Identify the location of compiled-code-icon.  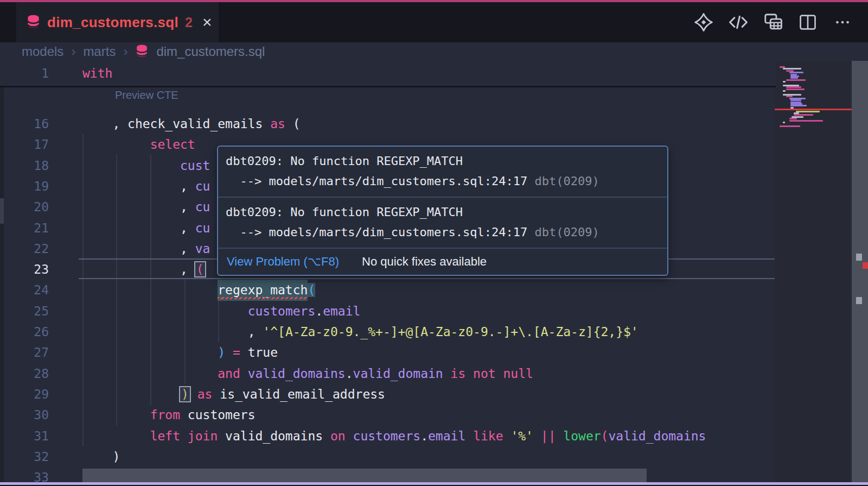
(738, 22).